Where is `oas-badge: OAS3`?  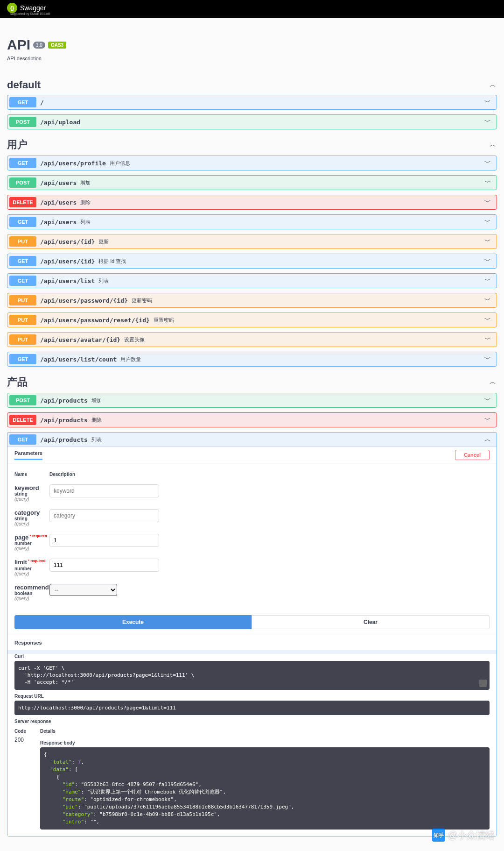 oas-badge: OAS3 is located at coordinates (57, 45).